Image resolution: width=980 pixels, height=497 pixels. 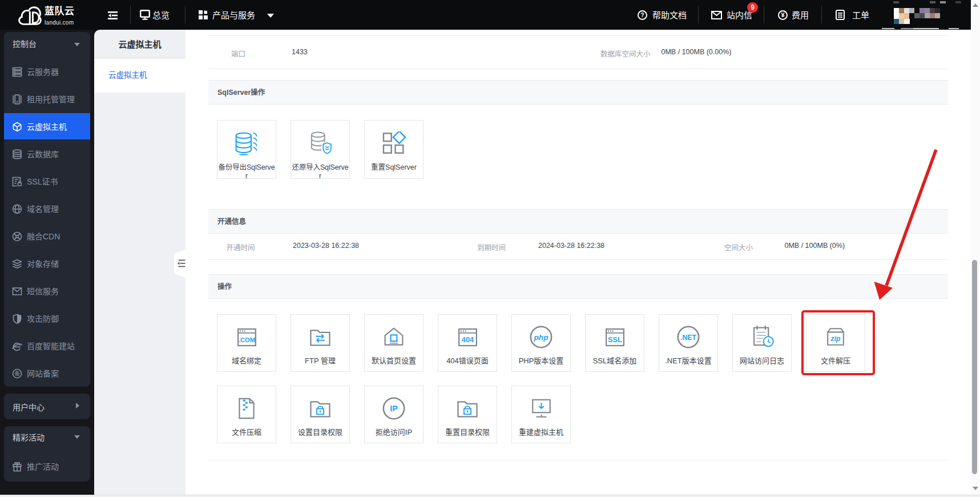 What do you see at coordinates (17, 374) in the screenshot?
I see `svg-text: 备` at bounding box center [17, 374].